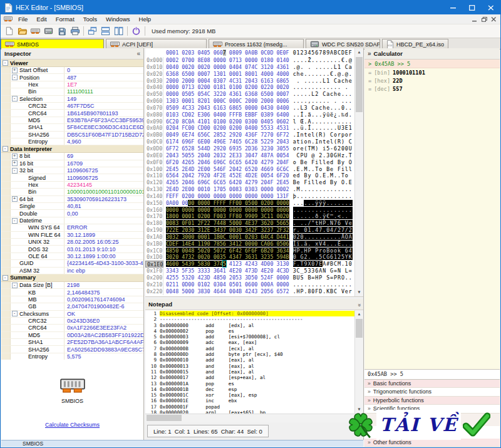 This screenshot has height=448, width=501. What do you see at coordinates (73, 328) in the screenshot?
I see `inspector-row-crc64: CRC640xA1F2266E3EE23FA2` at bounding box center [73, 328].